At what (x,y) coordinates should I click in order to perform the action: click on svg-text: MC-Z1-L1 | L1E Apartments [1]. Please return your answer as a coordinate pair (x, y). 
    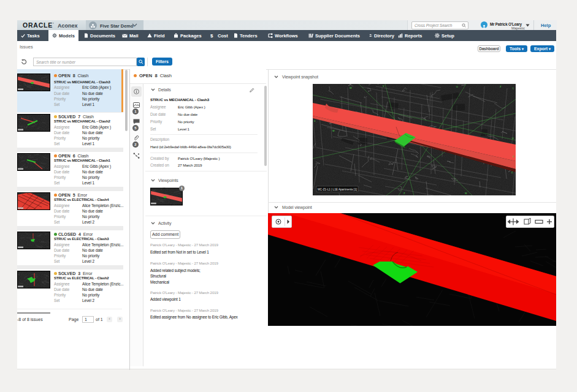
    Looking at the image, I should click on (337, 190).